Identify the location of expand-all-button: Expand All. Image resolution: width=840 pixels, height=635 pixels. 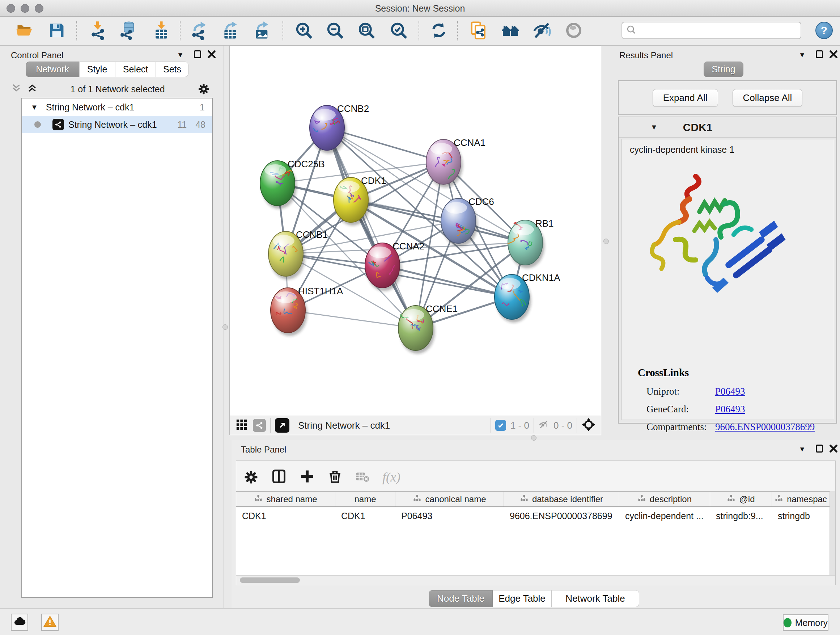
(685, 98).